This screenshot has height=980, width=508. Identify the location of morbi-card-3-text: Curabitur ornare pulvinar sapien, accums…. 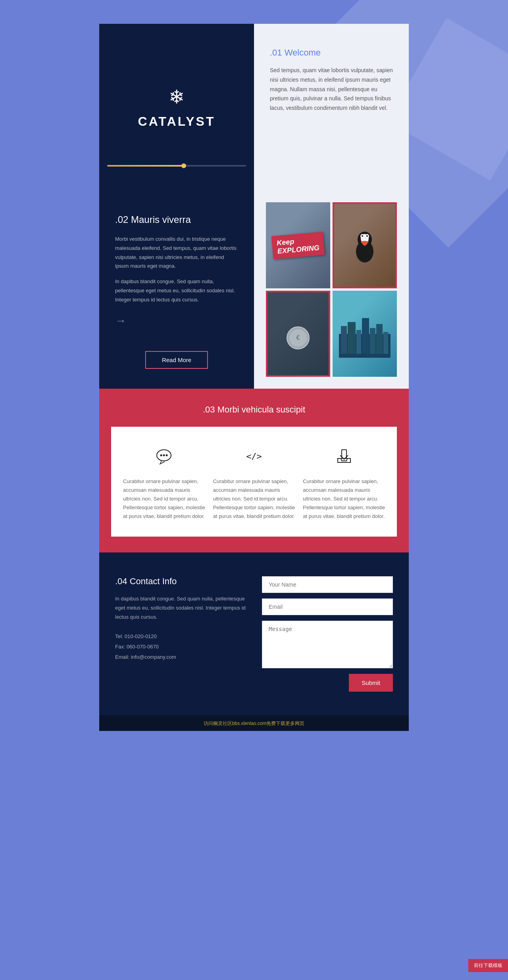
(344, 499).